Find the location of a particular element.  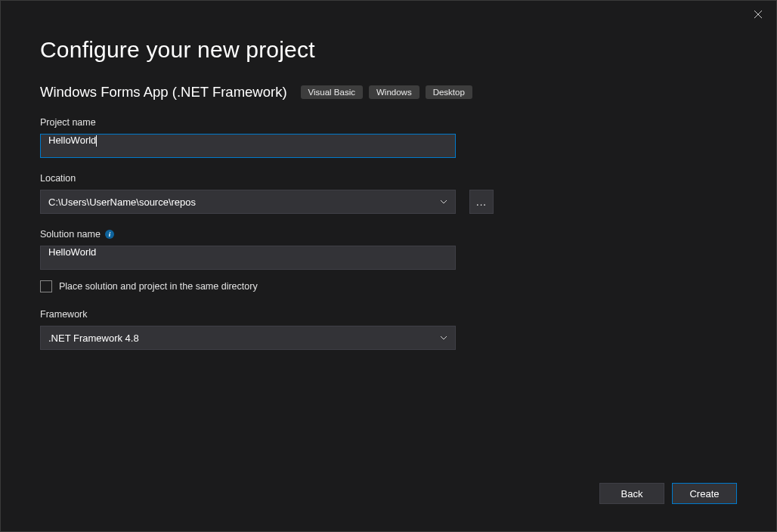

template-tags: Visual Basic Windows Desktop is located at coordinates (387, 92).